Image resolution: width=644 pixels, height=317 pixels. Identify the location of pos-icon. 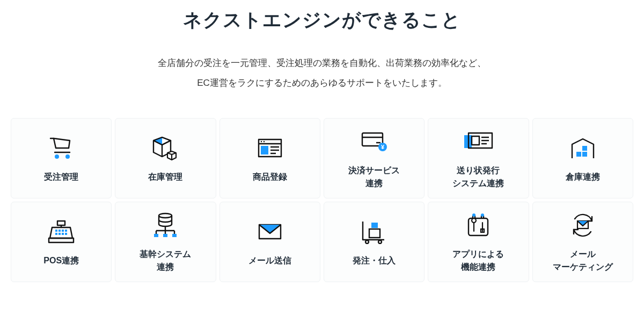
(61, 232).